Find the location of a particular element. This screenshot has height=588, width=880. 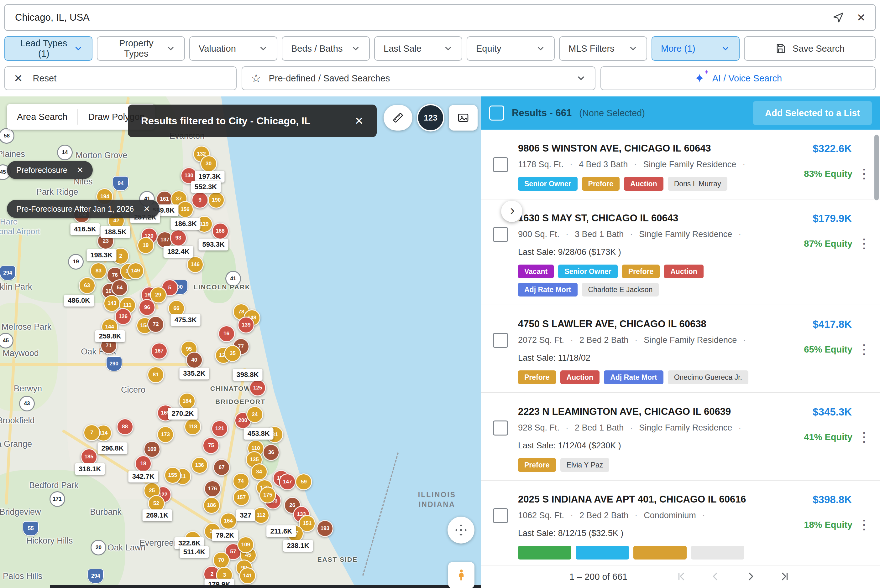

result-details: 2223 N LEAMINGTON AVE, CHICAGO IL 606399… is located at coordinates (642, 439).